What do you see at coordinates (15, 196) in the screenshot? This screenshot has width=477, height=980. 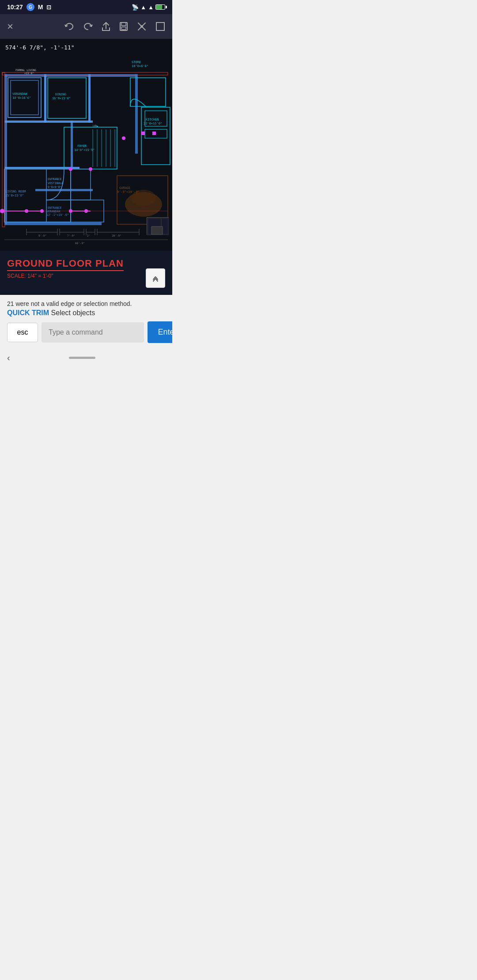 I see `svg-text: 25'0×15'0"` at bounding box center [15, 196].